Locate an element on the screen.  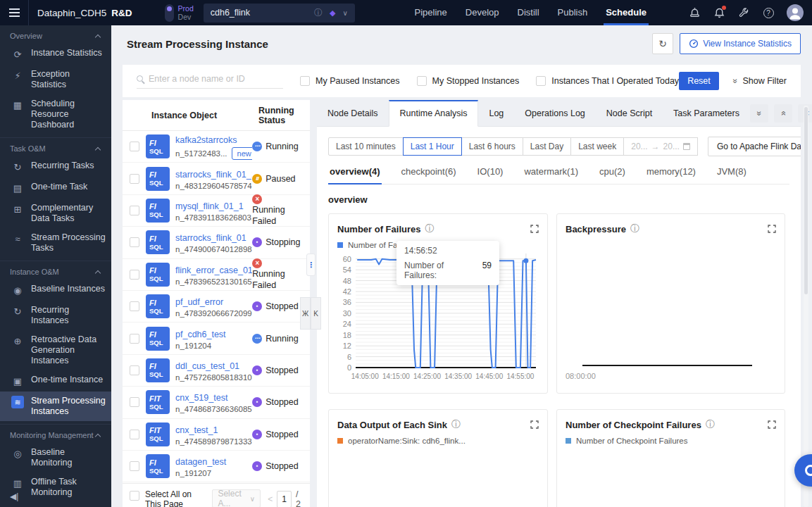
metric-tab-checkpoint: checkpoint(6) is located at coordinates (429, 175).